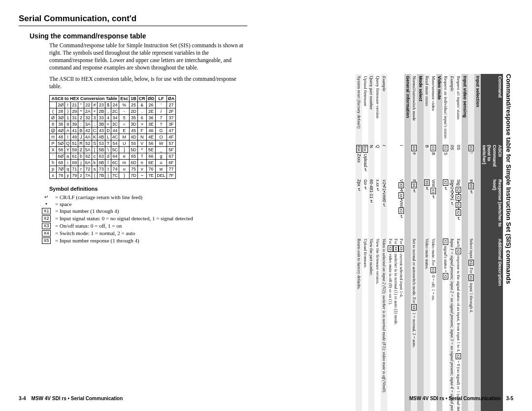 The width and height of the screenshot is (532, 411). Describe the element at coordinates (108, 169) in the screenshot. I see `hex-cell: t` at that location.